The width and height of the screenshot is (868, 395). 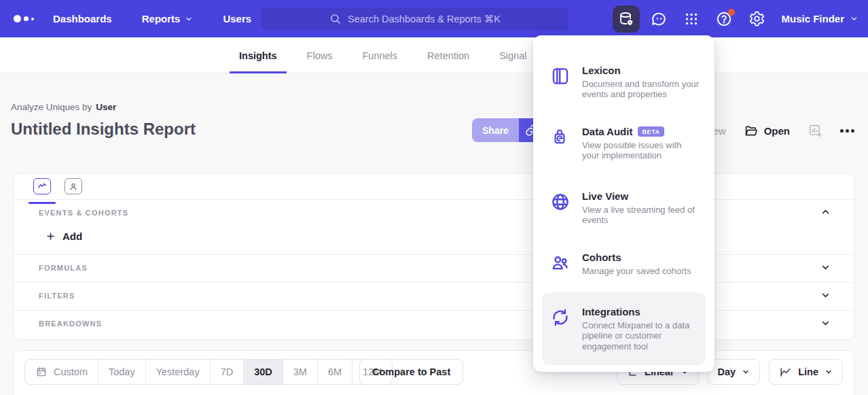 What do you see at coordinates (607, 132) in the screenshot?
I see `menu-item-title: Data Audit` at bounding box center [607, 132].